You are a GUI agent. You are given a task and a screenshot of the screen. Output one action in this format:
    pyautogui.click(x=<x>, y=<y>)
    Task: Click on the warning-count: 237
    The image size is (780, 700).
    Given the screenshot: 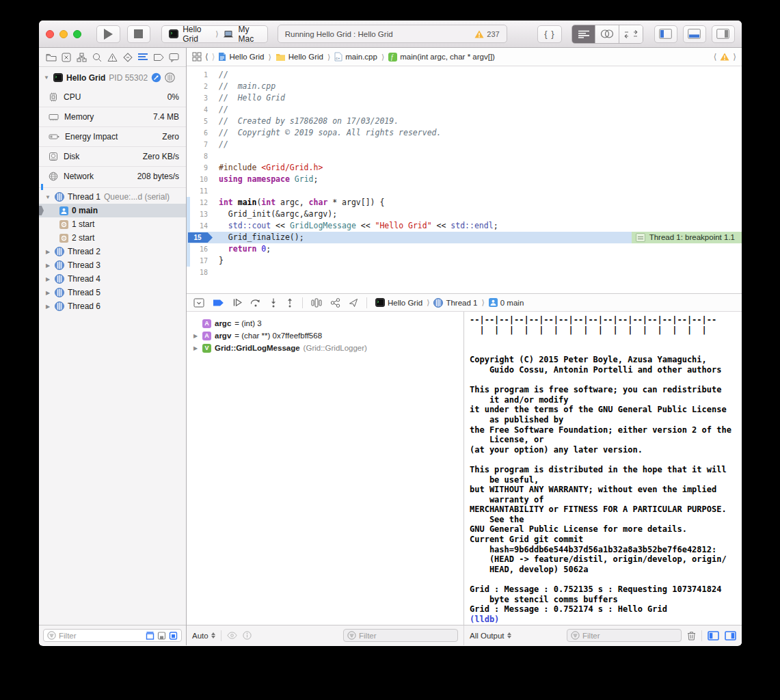 What is the action you would take?
    pyautogui.click(x=487, y=34)
    